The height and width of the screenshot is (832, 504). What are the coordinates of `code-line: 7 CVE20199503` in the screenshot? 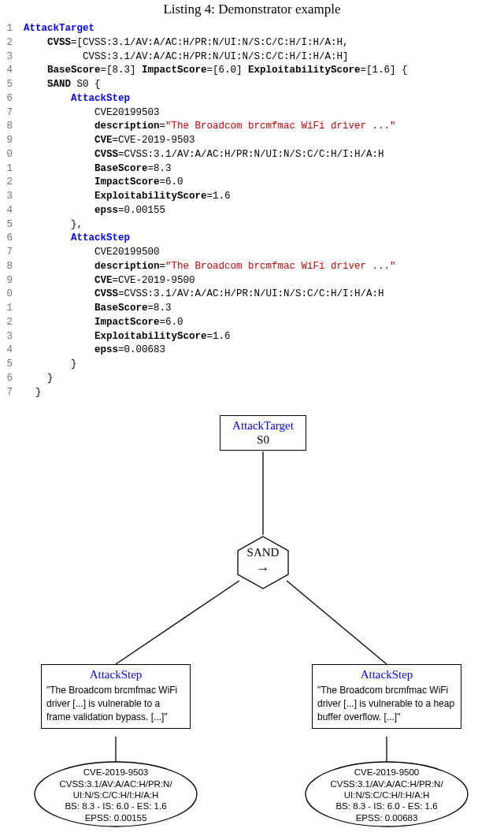 It's located at (252, 113).